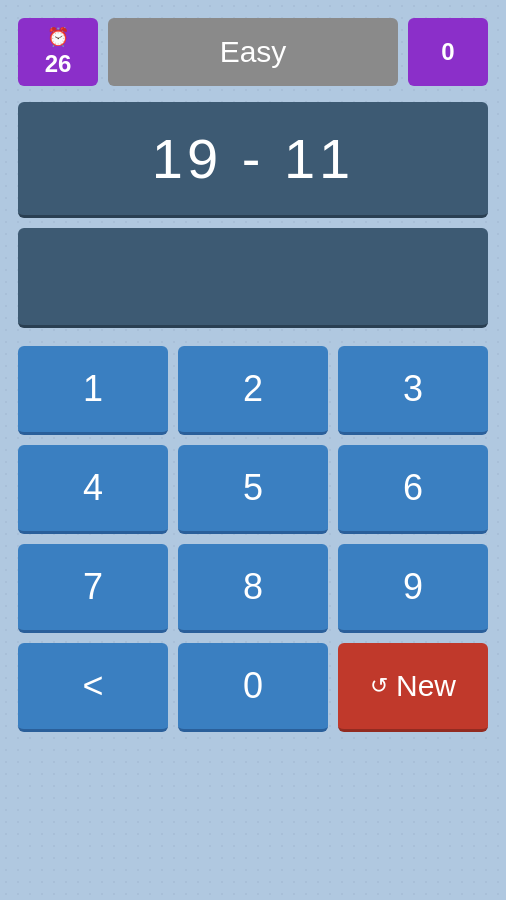 The height and width of the screenshot is (900, 506). Describe the element at coordinates (253, 588) in the screenshot. I see `key-8-button: 8` at that location.